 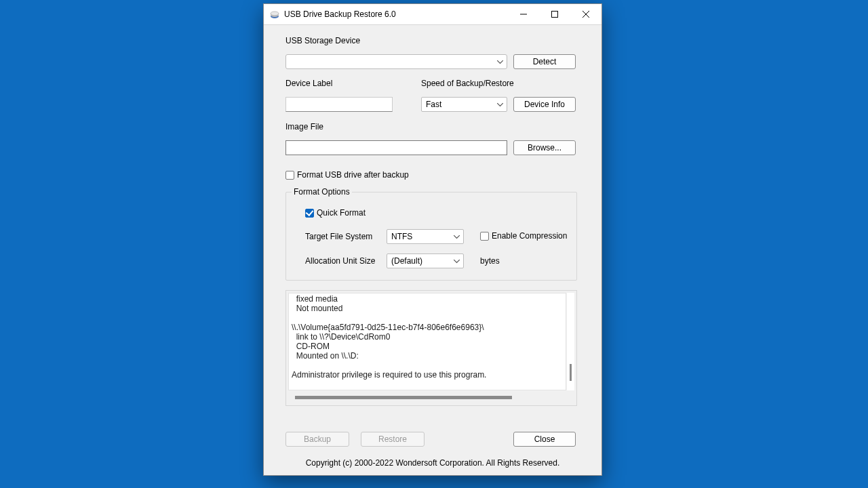 What do you see at coordinates (427, 342) in the screenshot?
I see `log-text: fixed media Not mounted \\.\Volume{aa5fd…` at bounding box center [427, 342].